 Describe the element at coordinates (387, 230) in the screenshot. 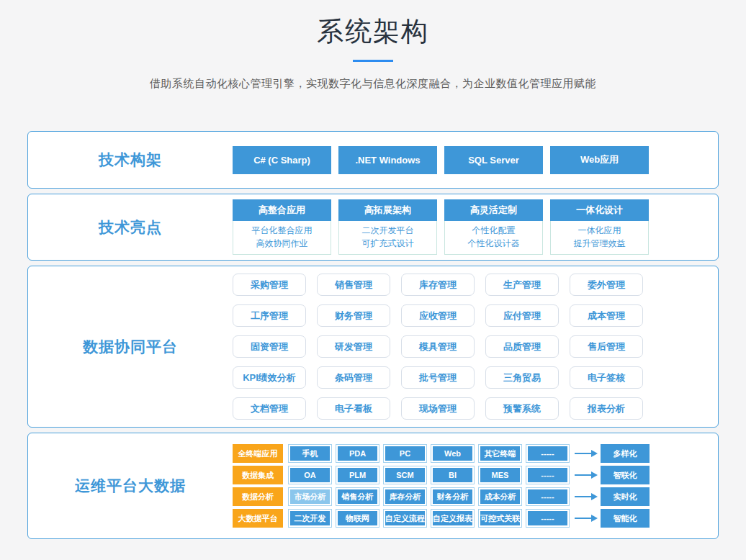

I see `card-line: 二次开发平台` at that location.